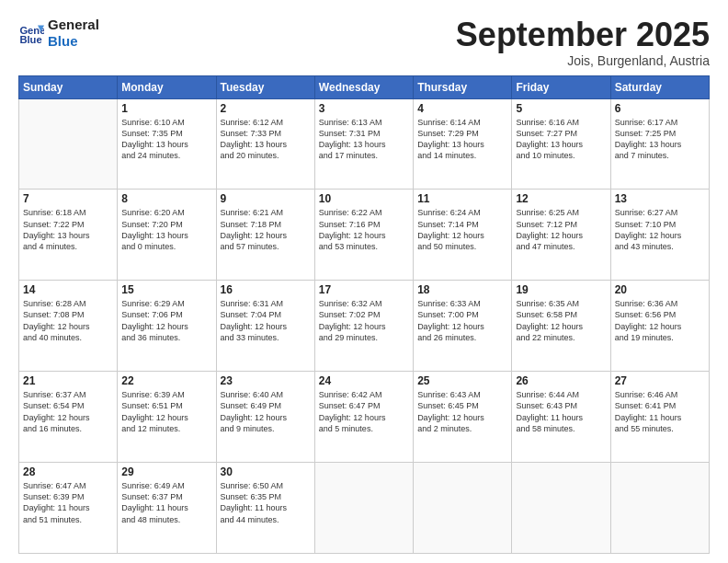 The height and width of the screenshot is (563, 728). What do you see at coordinates (166, 320) in the screenshot?
I see `day-info: Sunrise: 6:29 AM Sunset: 7:06 PM Dayligh…` at bounding box center [166, 320].